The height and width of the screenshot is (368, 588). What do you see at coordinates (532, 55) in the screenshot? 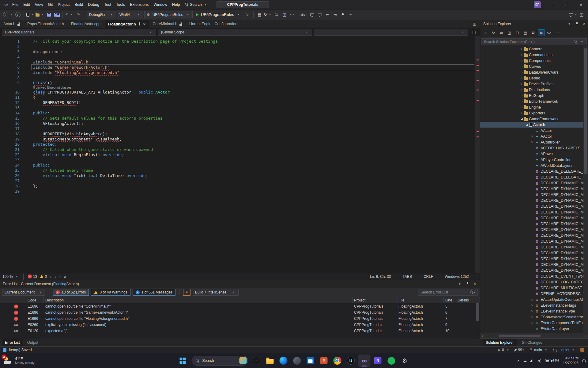
I see `tree-item-commandlets: ▷Commandlets` at bounding box center [532, 55].